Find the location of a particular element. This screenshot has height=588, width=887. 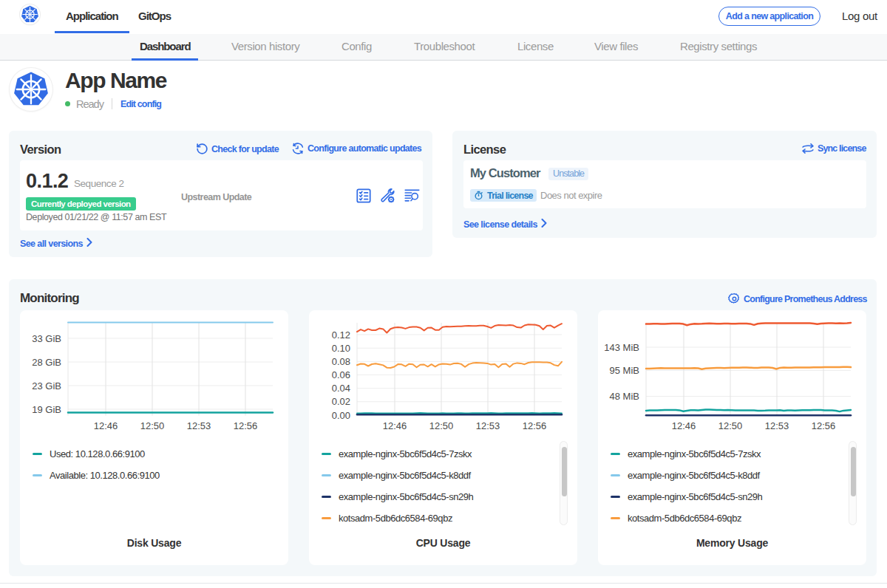

svg-text: 0.02 is located at coordinates (341, 402).